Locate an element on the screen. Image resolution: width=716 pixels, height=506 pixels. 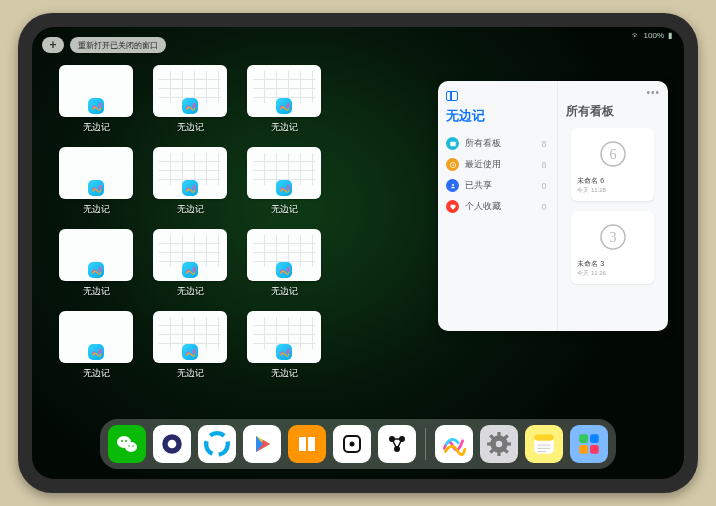
status-bar: ᯤ 100% ▮ is located at coordinates (652, 36).